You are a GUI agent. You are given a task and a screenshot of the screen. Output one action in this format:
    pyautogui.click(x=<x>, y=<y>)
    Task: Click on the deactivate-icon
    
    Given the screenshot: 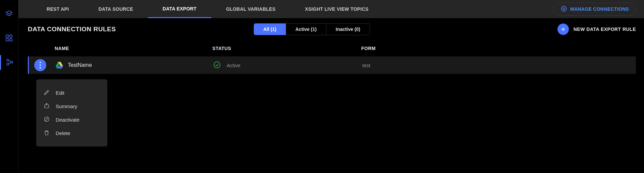 What is the action you would take?
    pyautogui.click(x=47, y=120)
    